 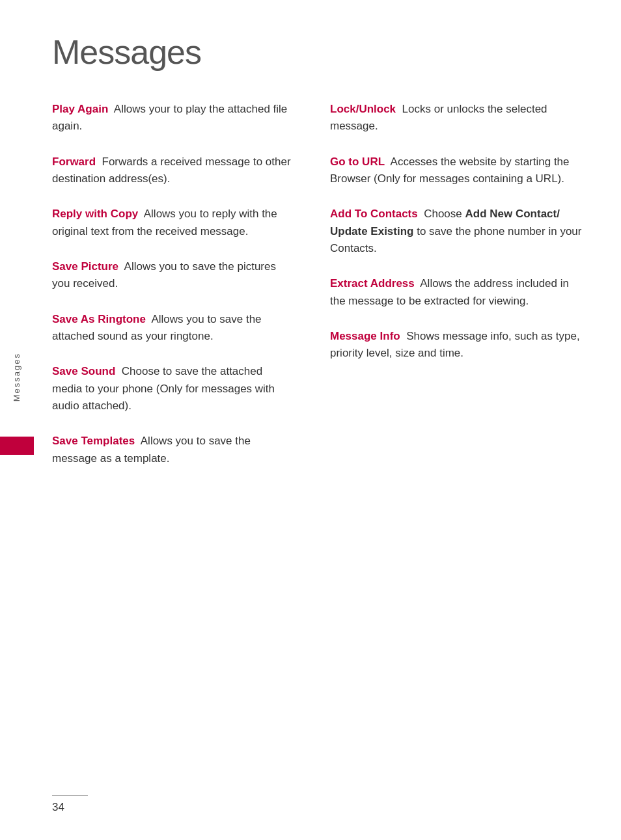 I want to click on keyword-message-info: Message Info, so click(x=365, y=336).